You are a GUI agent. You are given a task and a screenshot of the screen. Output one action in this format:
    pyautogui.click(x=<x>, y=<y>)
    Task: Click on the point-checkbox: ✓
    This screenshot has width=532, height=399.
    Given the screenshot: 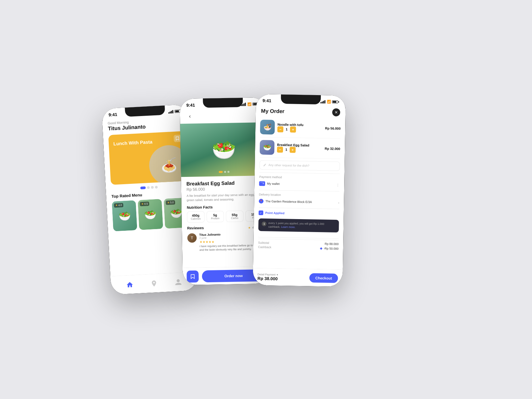 What is the action you would take?
    pyautogui.click(x=261, y=213)
    